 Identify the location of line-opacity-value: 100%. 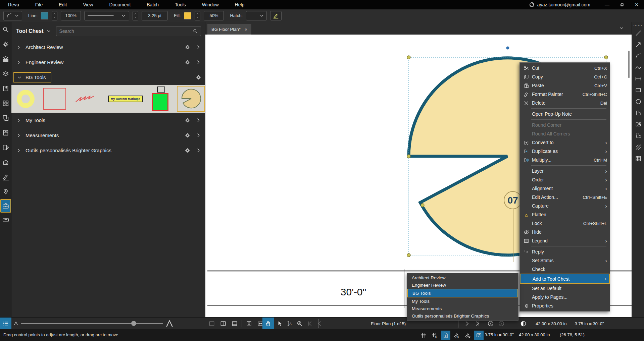
(71, 16).